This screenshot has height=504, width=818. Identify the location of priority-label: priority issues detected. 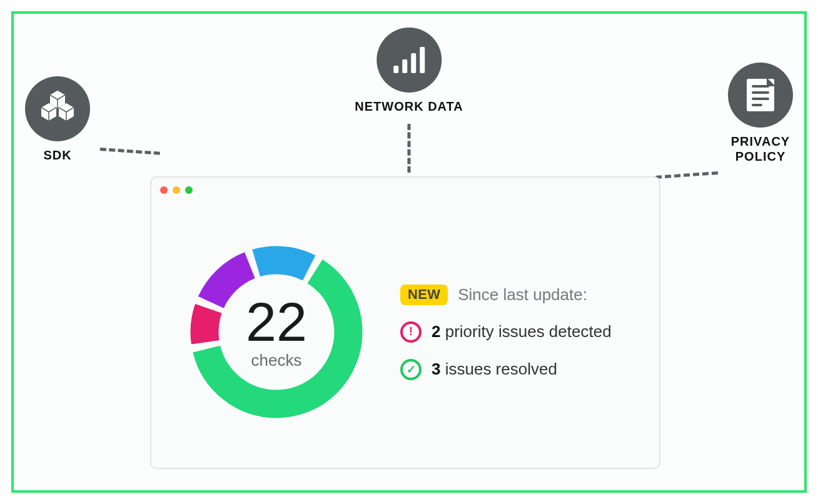
(528, 331).